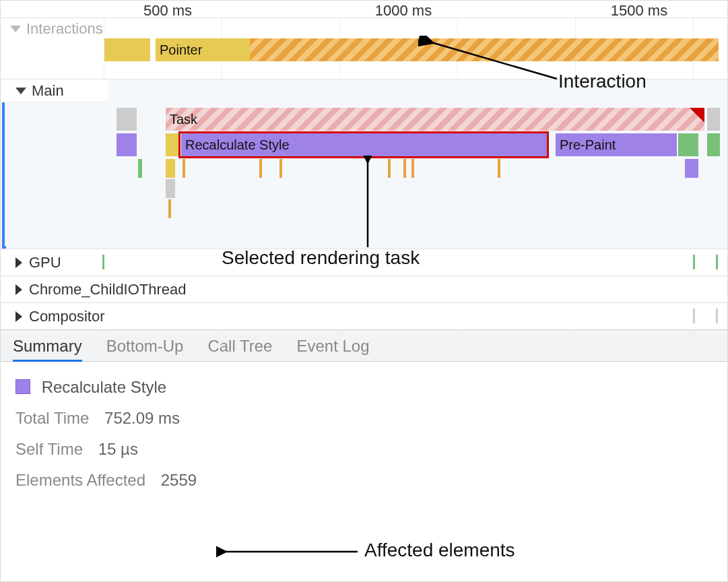  What do you see at coordinates (23, 387) in the screenshot?
I see `color-swatch` at bounding box center [23, 387].